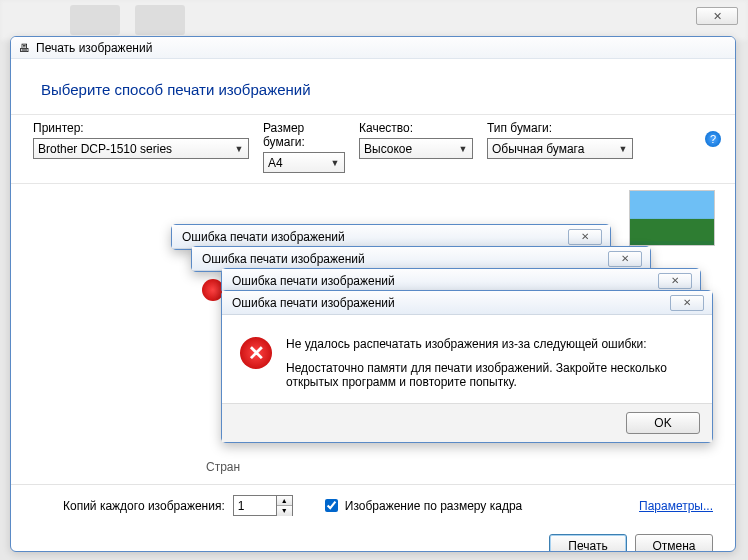 Image resolution: width=748 pixels, height=560 pixels. I want to click on cancel-button: Отмена, so click(674, 543).